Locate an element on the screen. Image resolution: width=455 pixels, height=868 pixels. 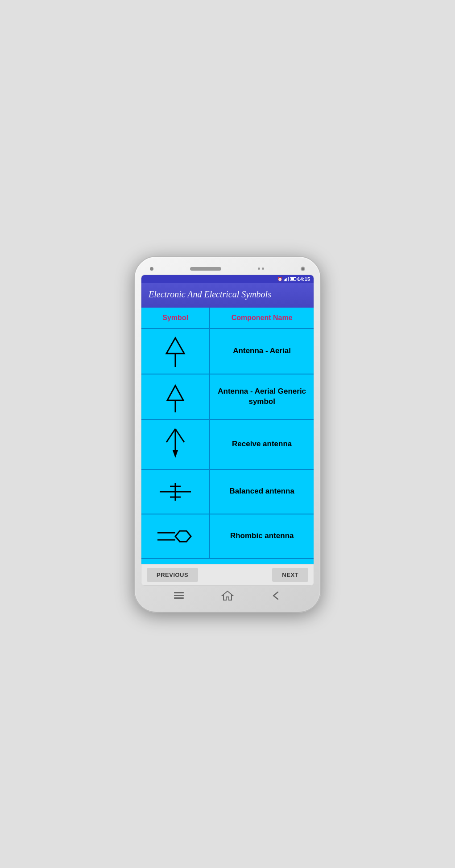
symbol-receive-antenna is located at coordinates (176, 444).